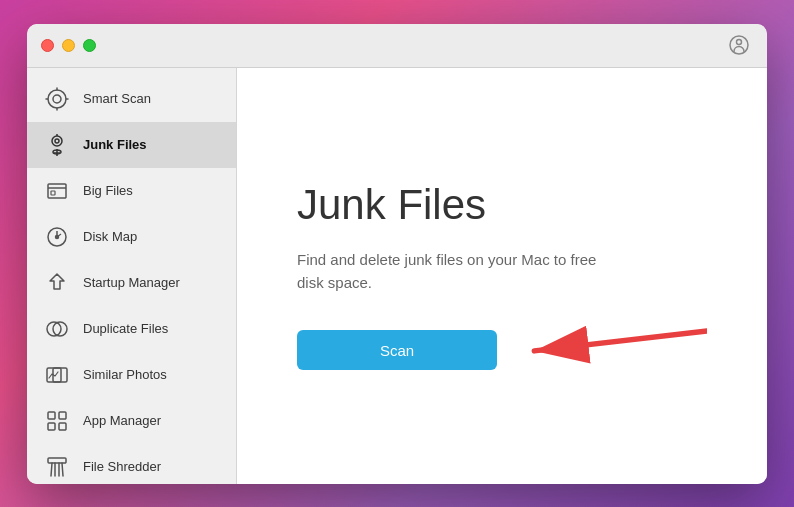  I want to click on sidebar-item-smart-scan: Smart Scan, so click(132, 99).